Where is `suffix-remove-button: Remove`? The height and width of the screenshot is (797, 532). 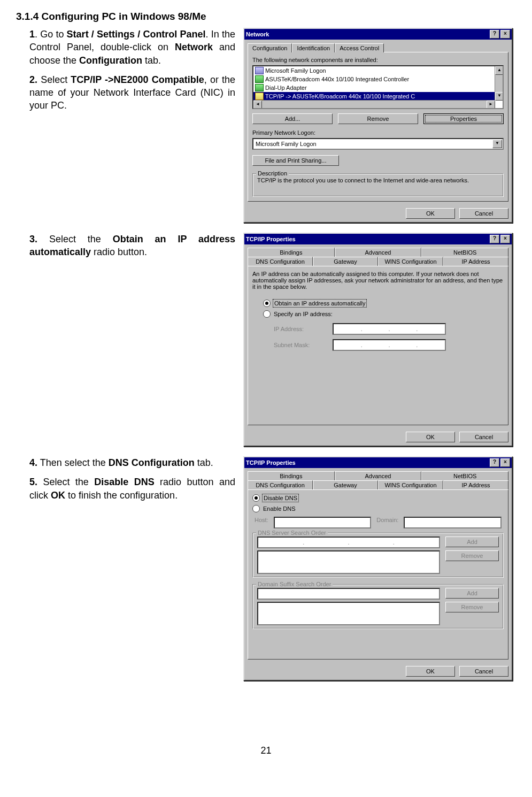 suffix-remove-button: Remove is located at coordinates (472, 607).